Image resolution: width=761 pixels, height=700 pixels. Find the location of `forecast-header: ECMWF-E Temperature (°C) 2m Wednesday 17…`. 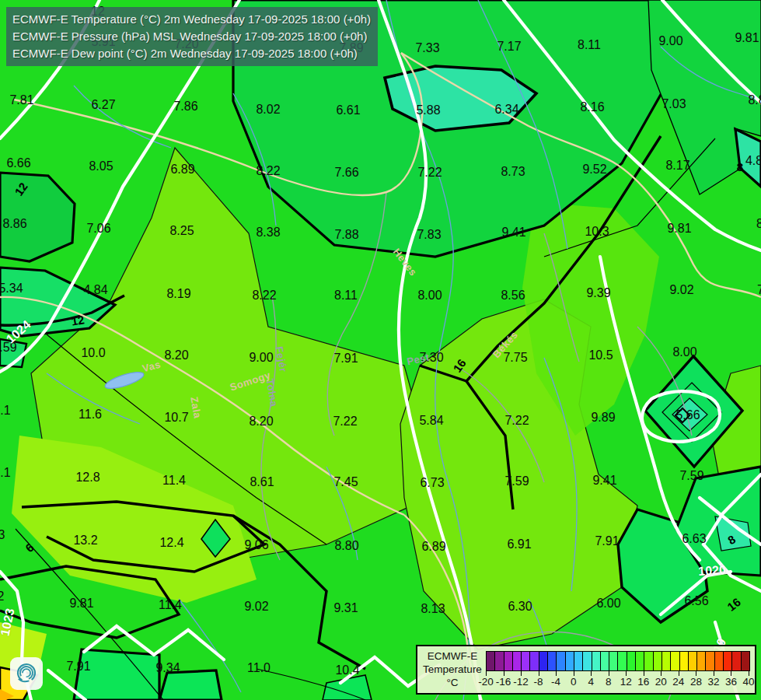

forecast-header: ECMWF-E Temperature (°C) 2m Wednesday 17… is located at coordinates (192, 37).